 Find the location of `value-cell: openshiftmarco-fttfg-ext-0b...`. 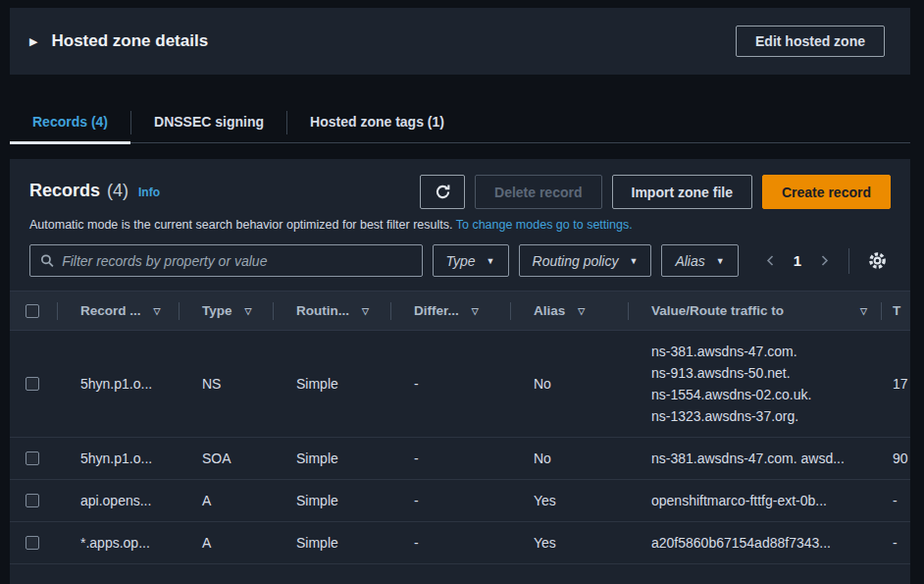

value-cell: openshiftmarco-fttfg-ext-0b... is located at coordinates (754, 501).